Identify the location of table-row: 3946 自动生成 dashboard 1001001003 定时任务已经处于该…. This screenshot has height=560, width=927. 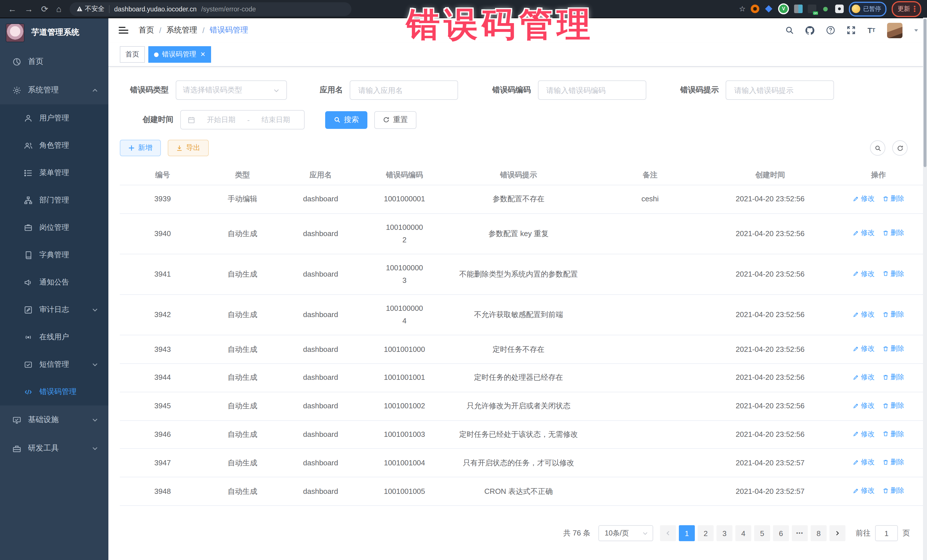
(523, 435).